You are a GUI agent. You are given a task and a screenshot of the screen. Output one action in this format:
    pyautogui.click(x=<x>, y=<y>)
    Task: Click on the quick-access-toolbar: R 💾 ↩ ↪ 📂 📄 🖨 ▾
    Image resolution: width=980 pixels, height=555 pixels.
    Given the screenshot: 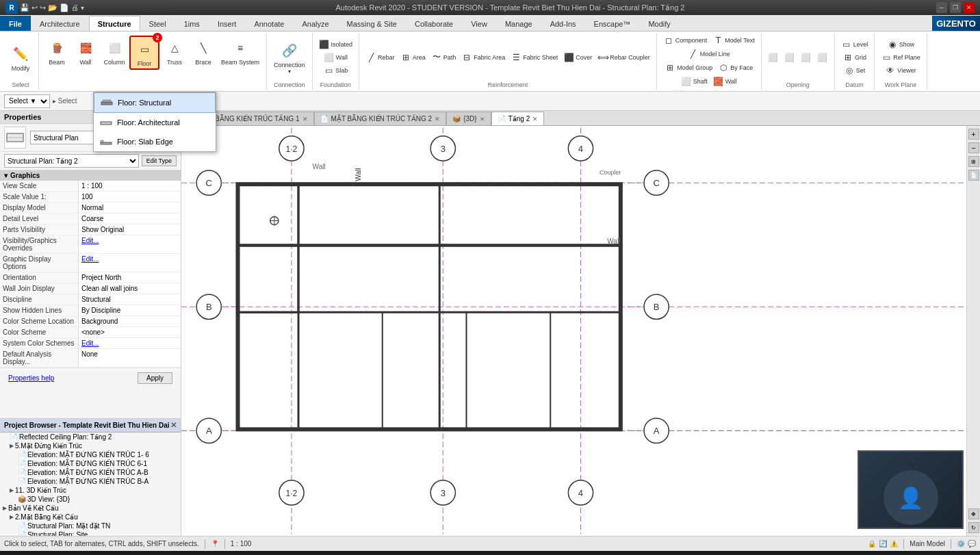 What is the action you would take?
    pyautogui.click(x=45, y=8)
    